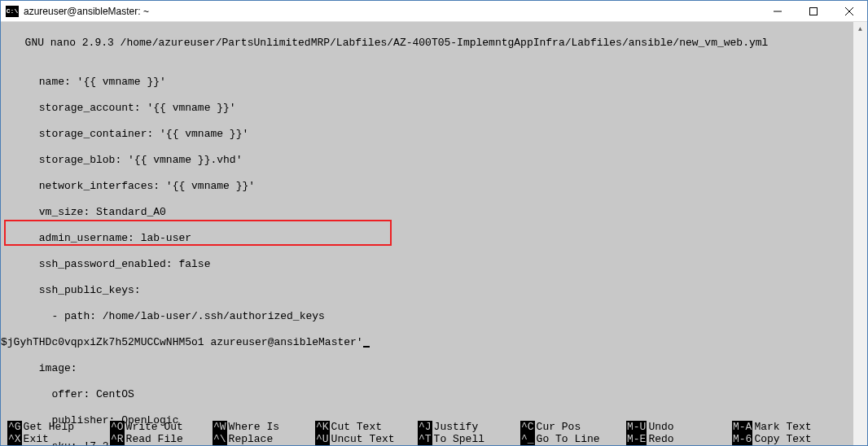 This screenshot has height=446, width=868. What do you see at coordinates (220, 439) in the screenshot?
I see `shortcut-key: ^\` at bounding box center [220, 439].